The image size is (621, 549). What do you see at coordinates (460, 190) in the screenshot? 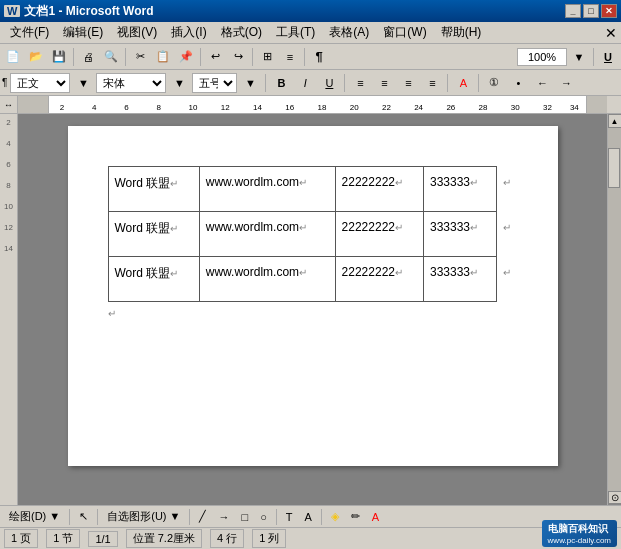
I see `table-cell-1-4: 333333↵` at bounding box center [460, 190].